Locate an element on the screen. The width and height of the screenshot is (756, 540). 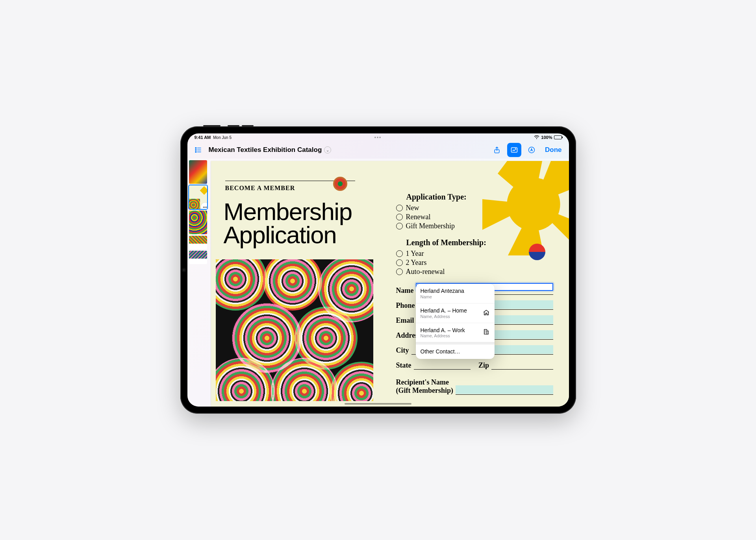
markup-button is located at coordinates (514, 150).